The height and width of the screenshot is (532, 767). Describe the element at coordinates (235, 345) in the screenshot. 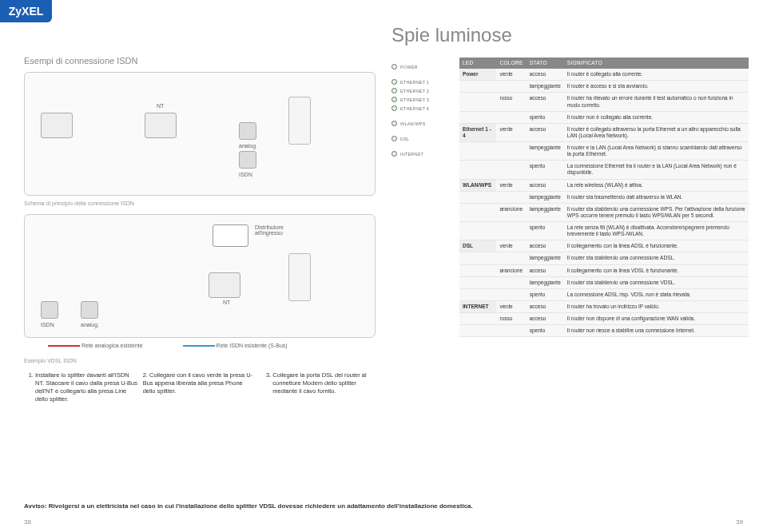

I see `legend-isdn: Rete ISDN esistente (S-Bus)` at that location.